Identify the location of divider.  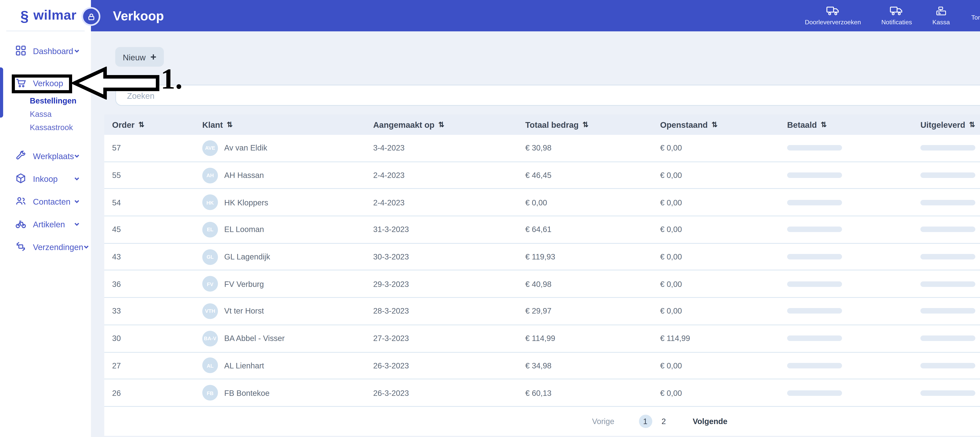
(46, 31).